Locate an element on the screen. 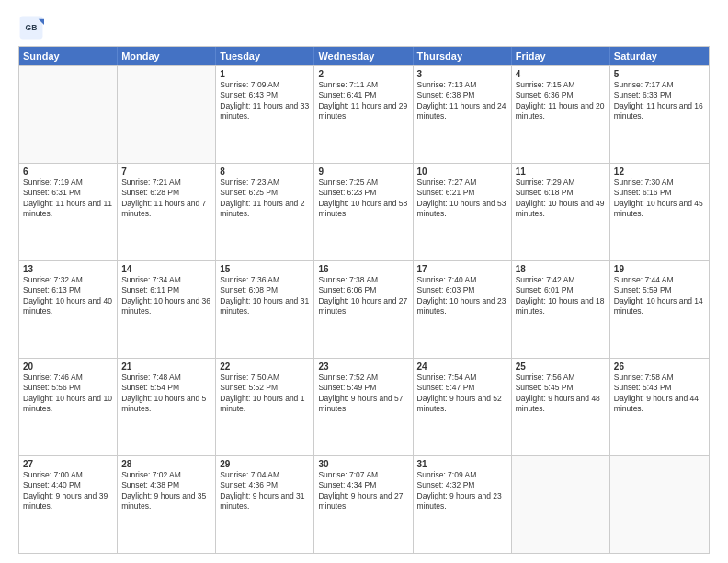 Image resolution: width=728 pixels, height=563 pixels. cell-day-number: 22 is located at coordinates (265, 366).